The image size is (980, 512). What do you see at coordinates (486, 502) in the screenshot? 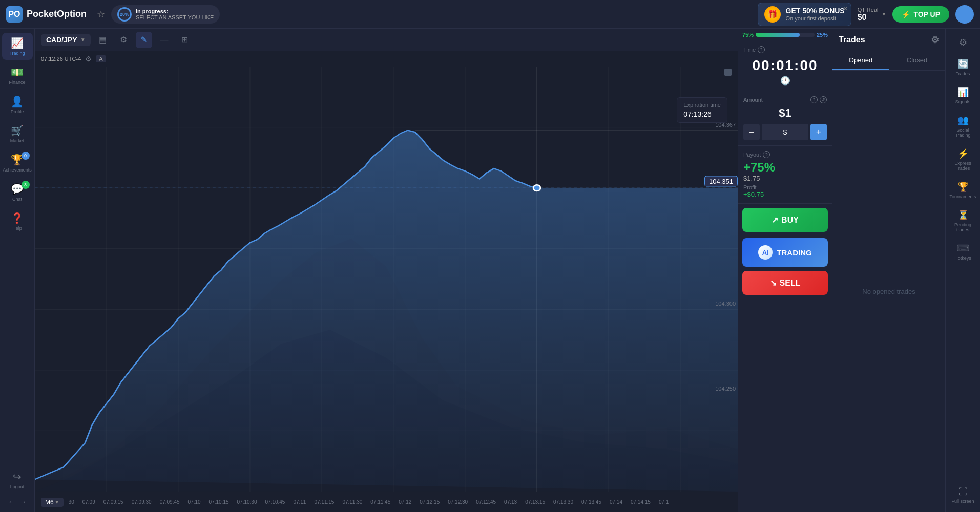
I see `time-tick-16: 07:12:45` at bounding box center [486, 502].